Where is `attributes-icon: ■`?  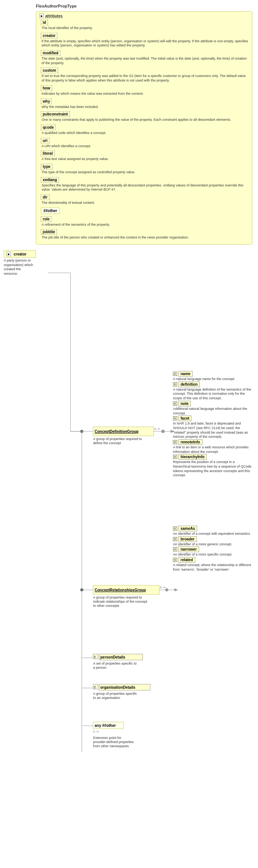
attributes-icon: ■ is located at coordinates (42, 16).